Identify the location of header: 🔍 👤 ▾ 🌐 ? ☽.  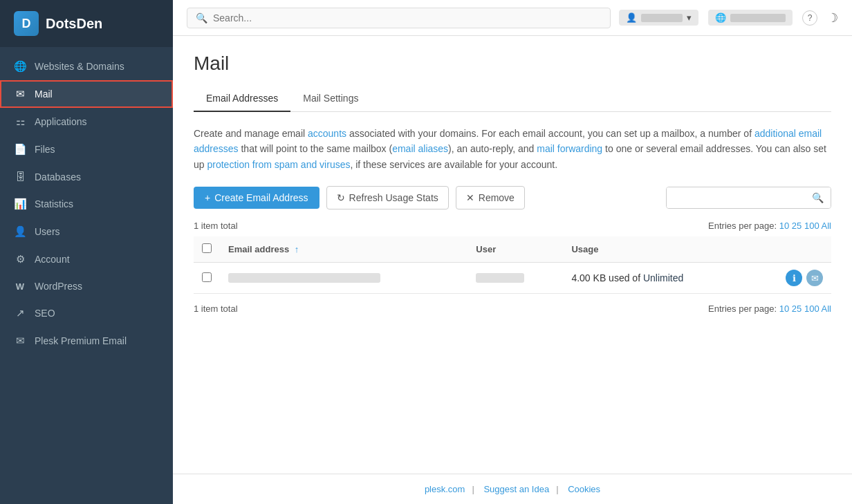
(512, 18).